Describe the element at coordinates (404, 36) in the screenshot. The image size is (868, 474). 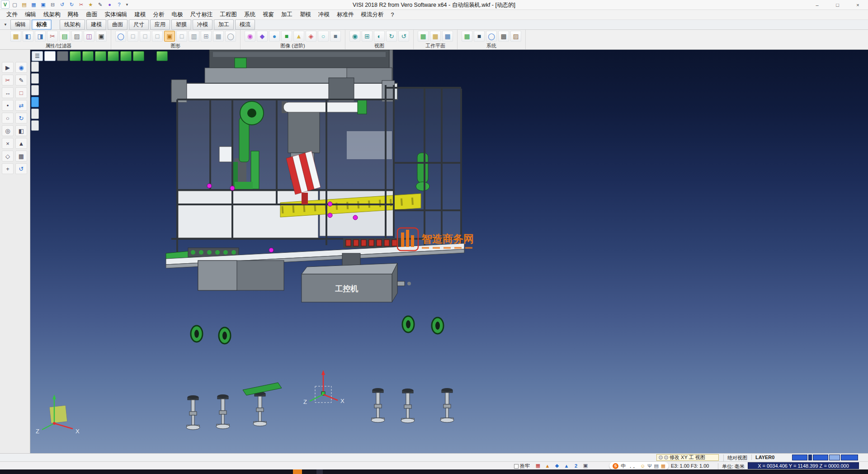
I see `previous-view-icon: ↺` at that location.